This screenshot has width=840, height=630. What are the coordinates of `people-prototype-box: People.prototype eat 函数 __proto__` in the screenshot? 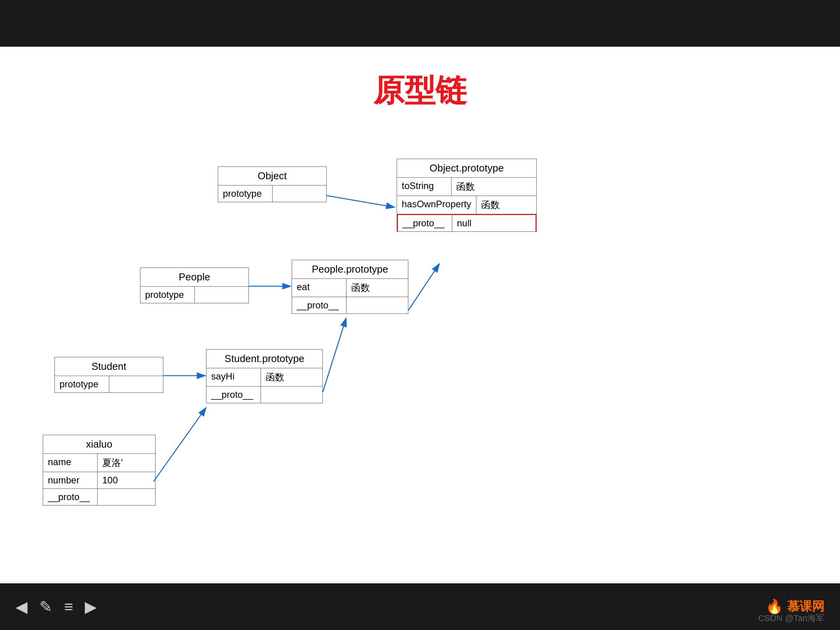 It's located at (350, 287).